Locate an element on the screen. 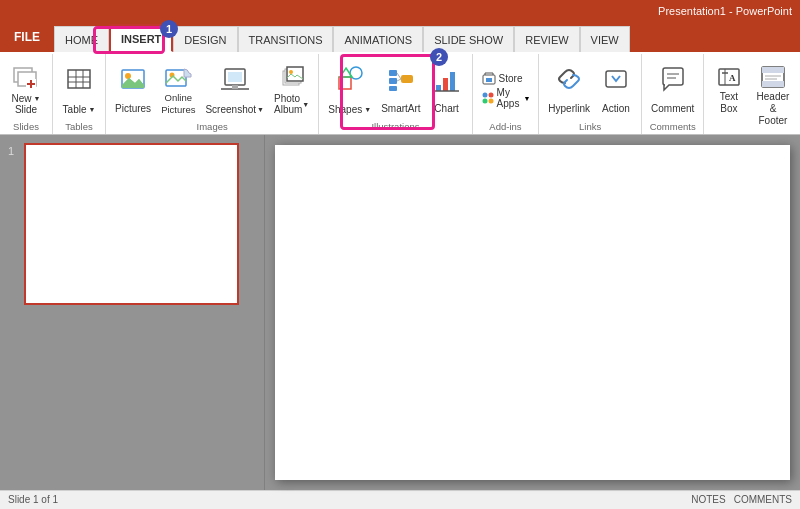 Image resolution: width=800 pixels, height=509 pixels. tab-animations: ANIMATIONS is located at coordinates (378, 39).